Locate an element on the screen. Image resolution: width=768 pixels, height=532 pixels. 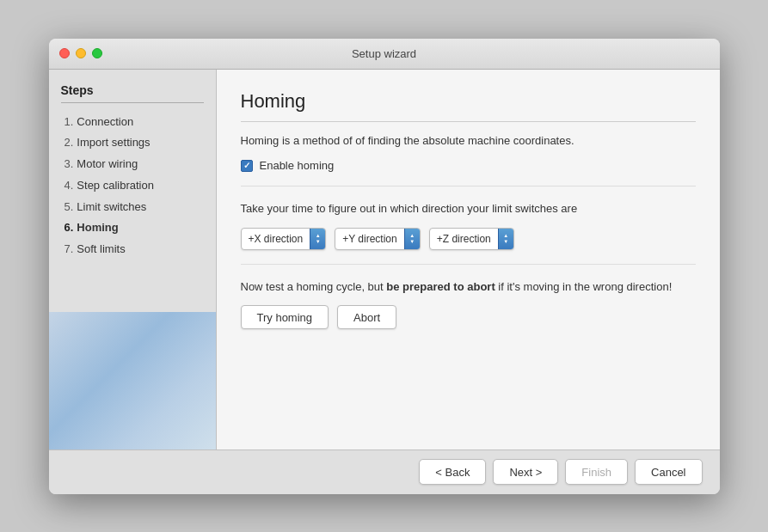
sidebar-item-motor-wiring: 3.Motor wiring is located at coordinates (132, 165).